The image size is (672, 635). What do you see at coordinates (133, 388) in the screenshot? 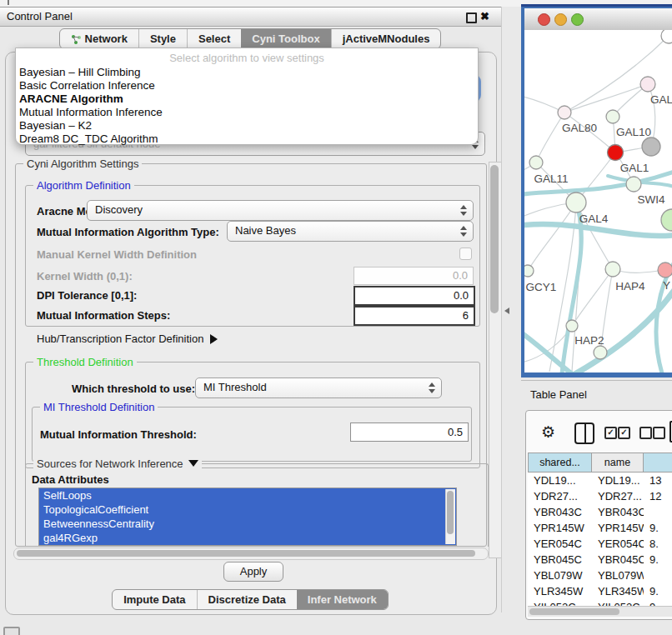
I see `which-threshold-label: Which threshold to use:` at bounding box center [133, 388].